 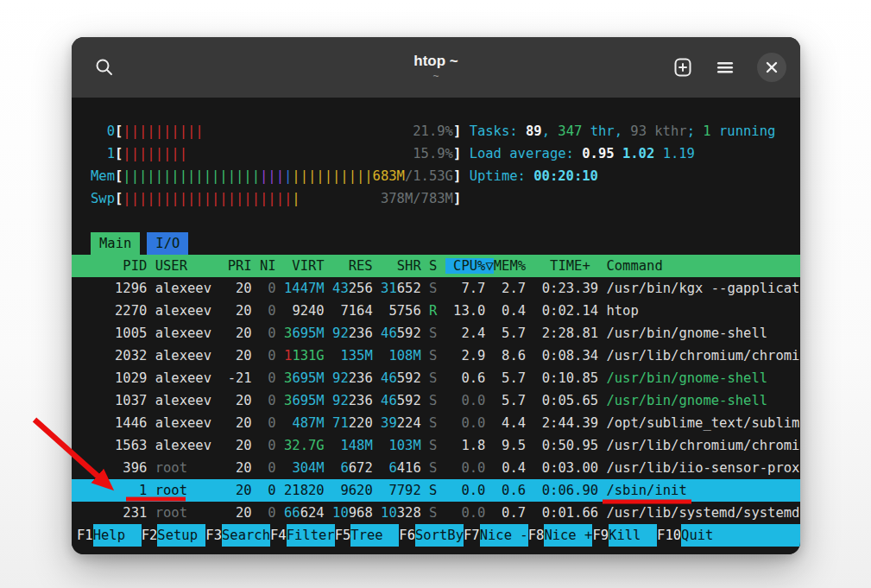 What do you see at coordinates (445, 221) in the screenshot?
I see `spacer-line` at bounding box center [445, 221].